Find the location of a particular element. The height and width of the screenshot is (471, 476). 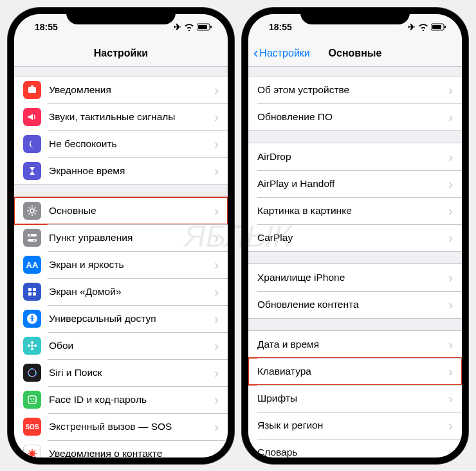

row-label: Основные is located at coordinates (131, 211).